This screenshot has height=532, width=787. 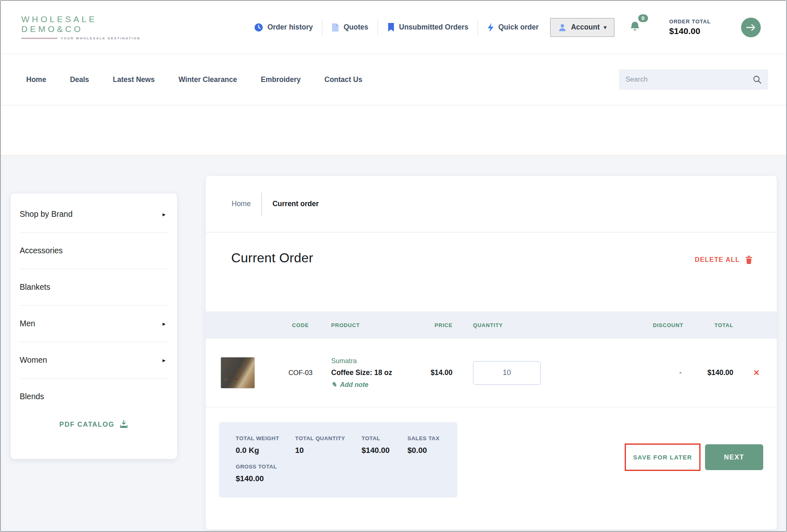 What do you see at coordinates (347, 479) in the screenshot?
I see `gross-total-value: $140.00` at bounding box center [347, 479].